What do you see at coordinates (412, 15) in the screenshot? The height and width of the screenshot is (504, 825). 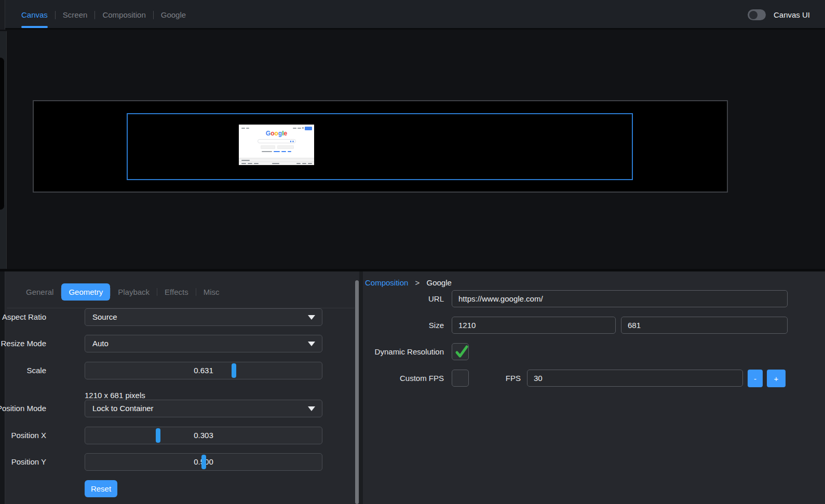 I see `top-tab-bar: Canvas Screen Composition Google Canvas …` at bounding box center [412, 15].